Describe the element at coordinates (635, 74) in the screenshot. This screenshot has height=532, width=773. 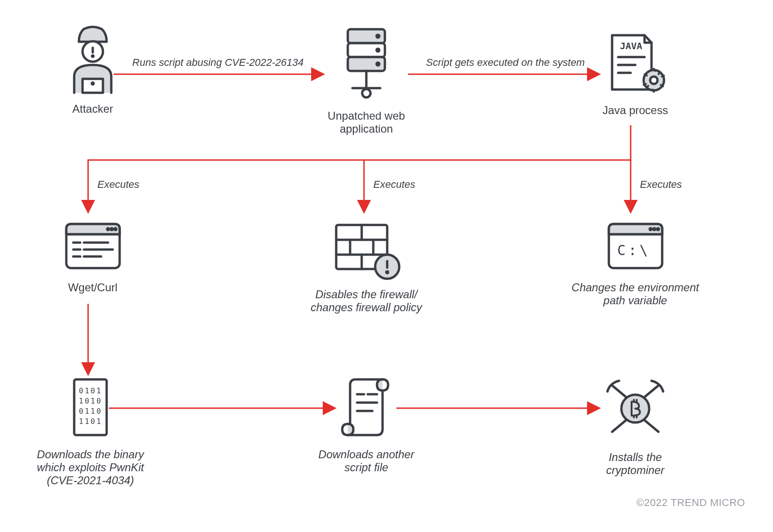
I see `node-java: JAVA Java process` at that location.